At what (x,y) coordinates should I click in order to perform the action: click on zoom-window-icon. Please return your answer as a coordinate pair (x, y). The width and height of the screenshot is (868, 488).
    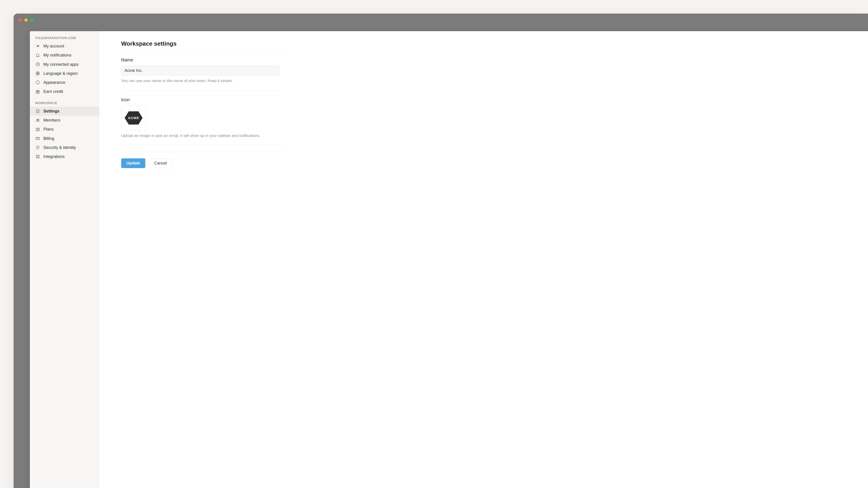
    Looking at the image, I should click on (32, 20).